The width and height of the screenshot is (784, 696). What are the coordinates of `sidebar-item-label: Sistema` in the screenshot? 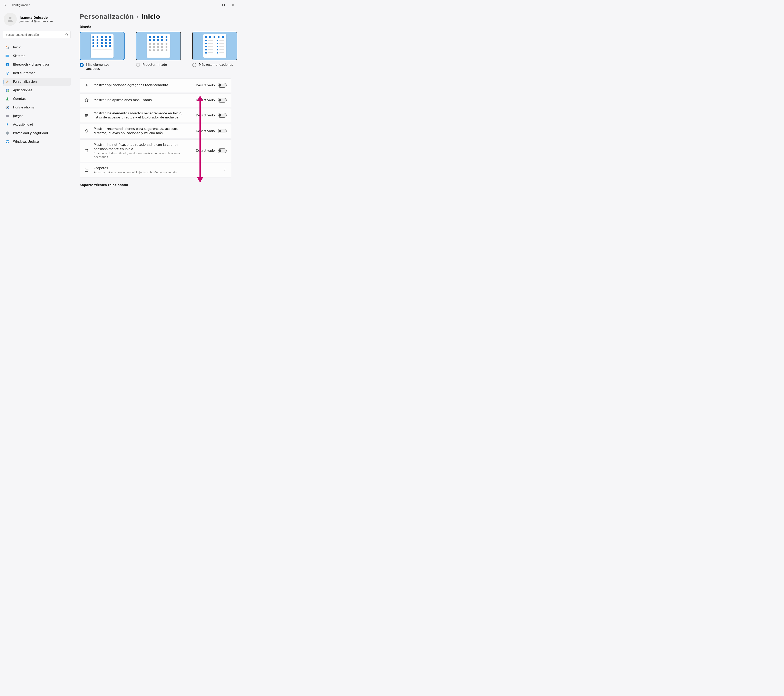 It's located at (19, 56).